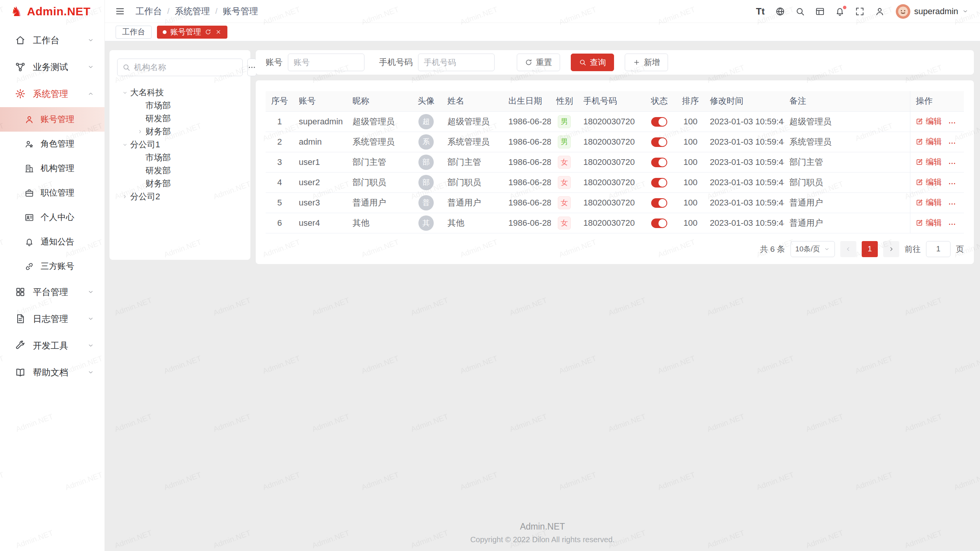  I want to click on phone-input, so click(456, 62).